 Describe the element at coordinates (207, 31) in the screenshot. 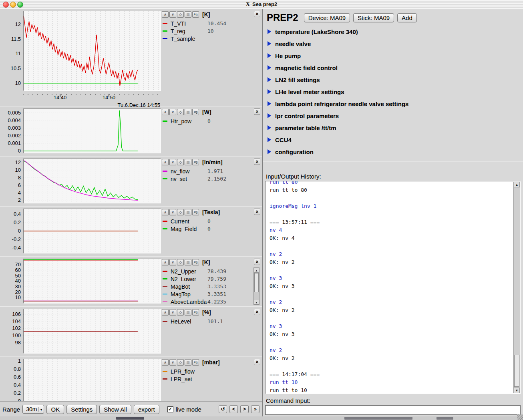

I see `legend-entry: T_reg10` at that location.